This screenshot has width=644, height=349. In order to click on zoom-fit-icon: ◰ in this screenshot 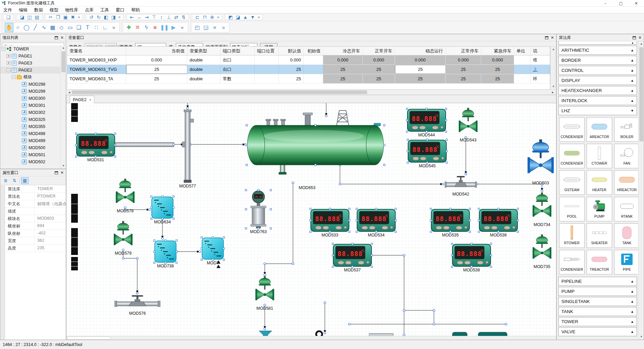, I will do `click(197, 28)`.